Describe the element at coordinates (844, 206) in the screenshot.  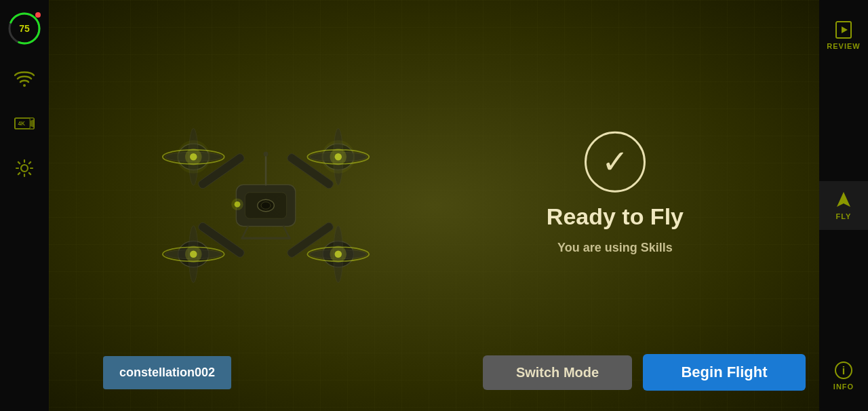
I see `sidebar-item-fly: FLY` at that location.